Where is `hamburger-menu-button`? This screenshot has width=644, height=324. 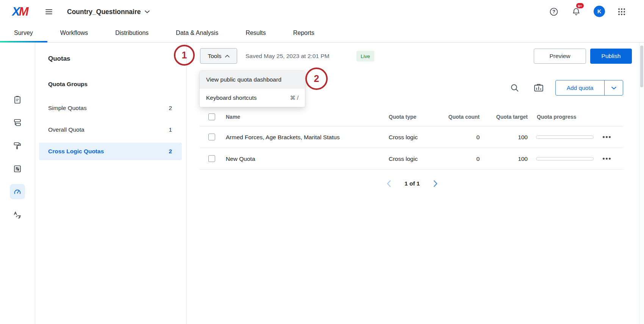
hamburger-menu-button is located at coordinates (49, 12).